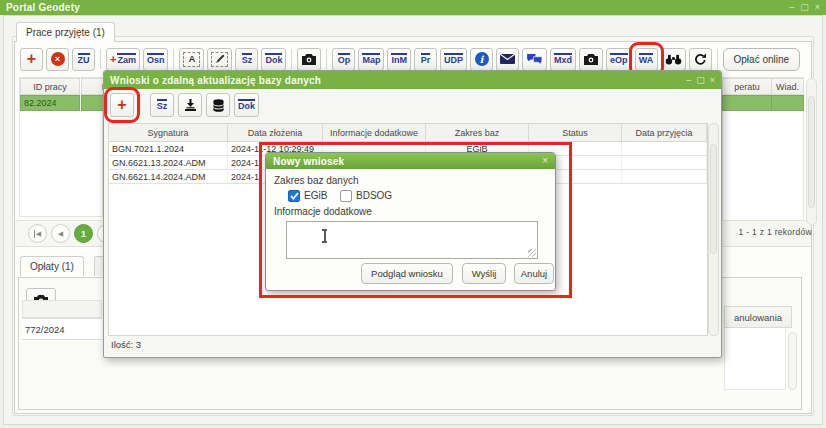 This screenshot has height=428, width=826. I want to click on wnioski-sz-button: Sz, so click(162, 105).